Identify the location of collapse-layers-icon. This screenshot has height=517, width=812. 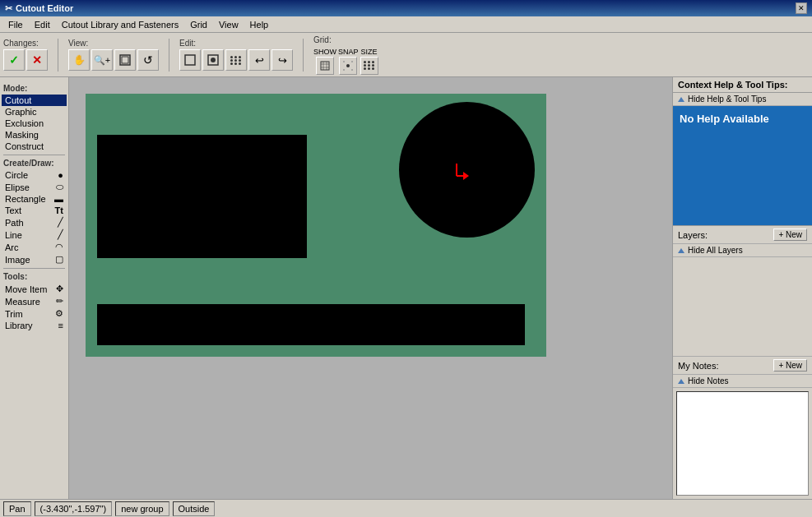
(681, 251).